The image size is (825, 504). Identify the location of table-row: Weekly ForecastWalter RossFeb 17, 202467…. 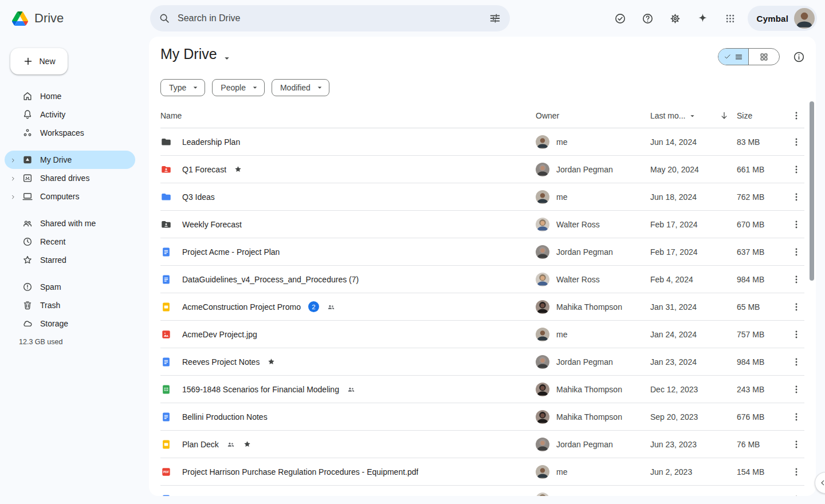
(482, 225).